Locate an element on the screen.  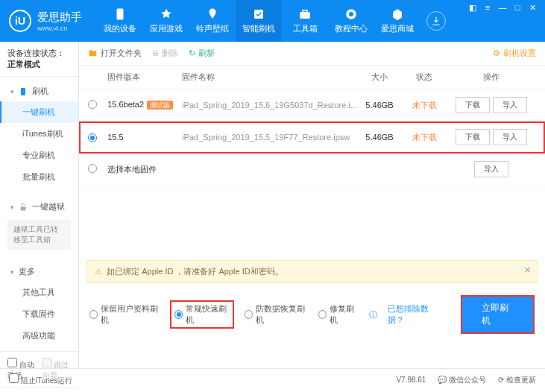
device-tab: iPad Air 3 64GB iPad is located at coordinates (39, 389).